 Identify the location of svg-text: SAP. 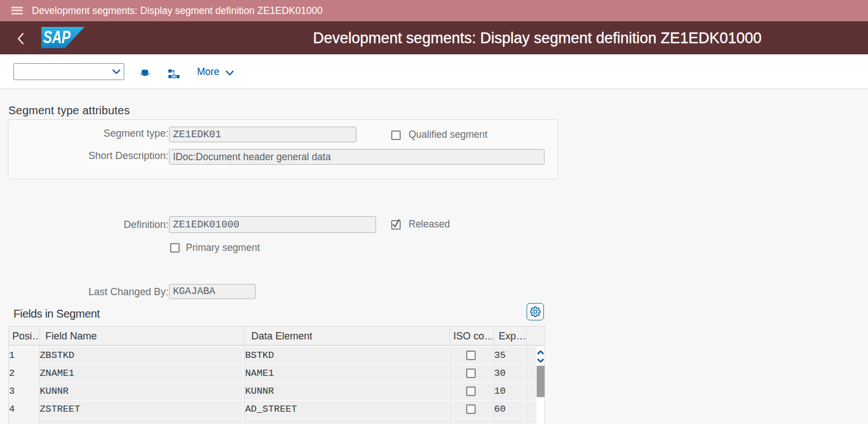
(57, 37).